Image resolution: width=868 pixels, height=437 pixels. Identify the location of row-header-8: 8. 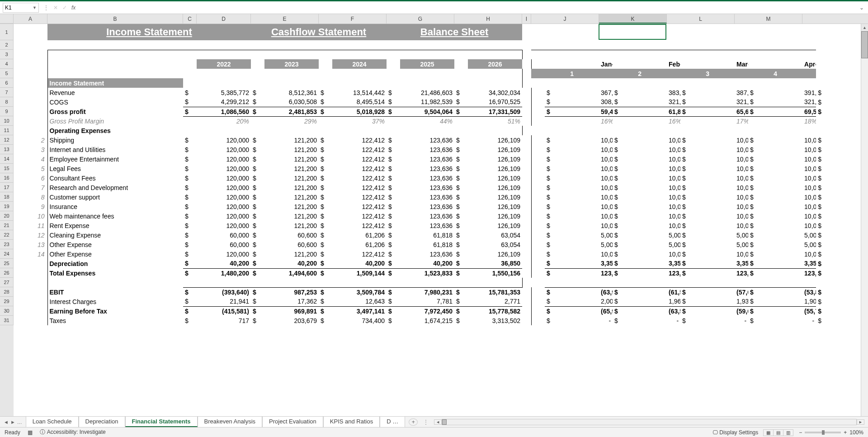
(7, 102).